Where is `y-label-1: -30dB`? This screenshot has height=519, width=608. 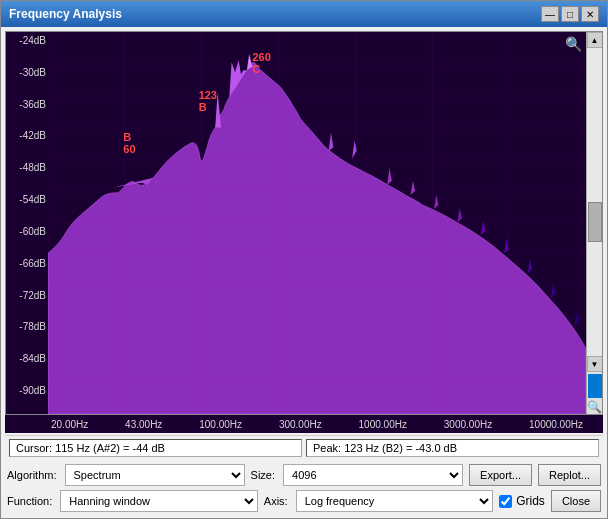
y-label-1: -30dB is located at coordinates (27, 73).